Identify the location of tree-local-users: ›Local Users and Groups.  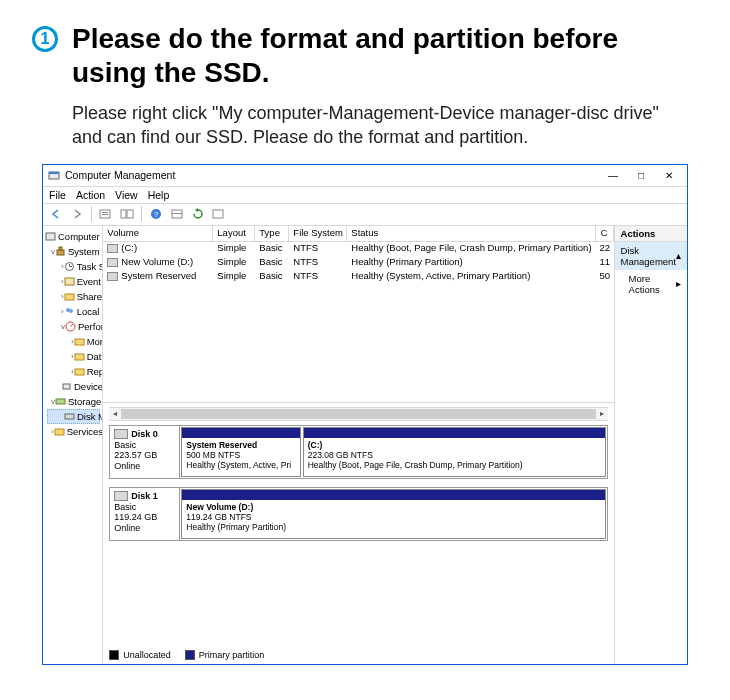
(72, 312).